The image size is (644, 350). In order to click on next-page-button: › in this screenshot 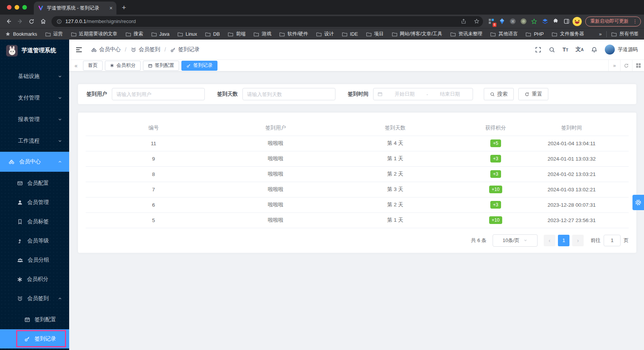, I will do `click(578, 241)`.